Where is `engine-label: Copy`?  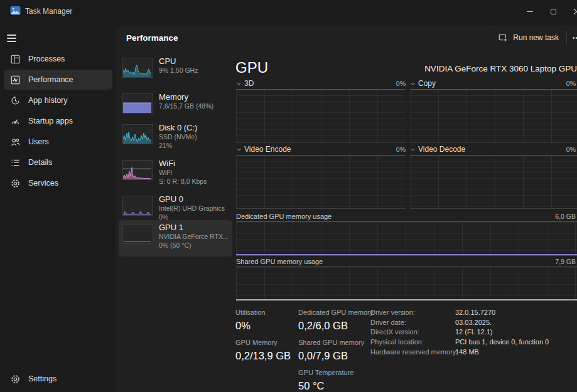
engine-label: Copy is located at coordinates (427, 83).